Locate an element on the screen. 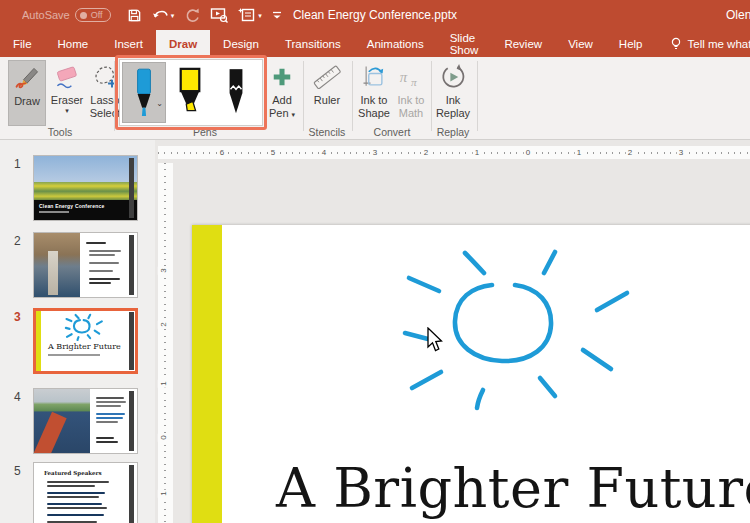 This screenshot has height=523, width=750. tab-help: Help is located at coordinates (631, 44).